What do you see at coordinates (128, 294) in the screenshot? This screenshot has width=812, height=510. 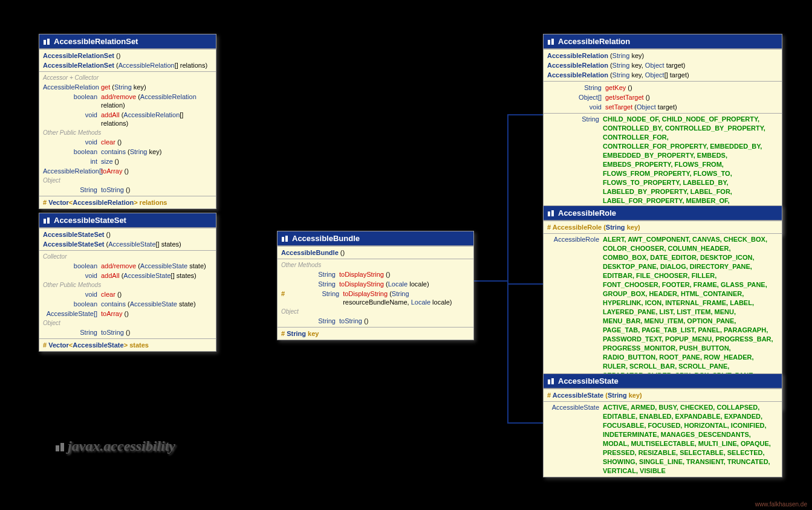 I see `methods-section: Collector booleanadd/remove (AccessibleS…` at bounding box center [128, 294].